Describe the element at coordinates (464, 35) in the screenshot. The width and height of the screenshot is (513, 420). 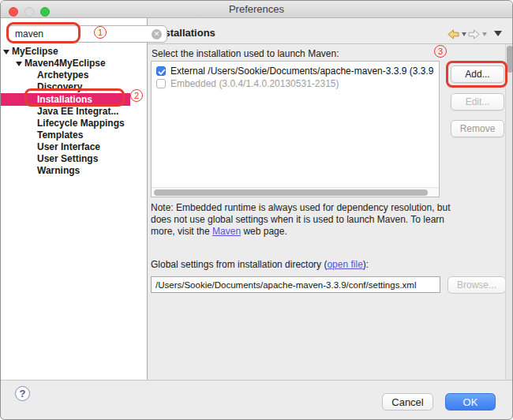
I see `back-history-chevron-icon` at that location.